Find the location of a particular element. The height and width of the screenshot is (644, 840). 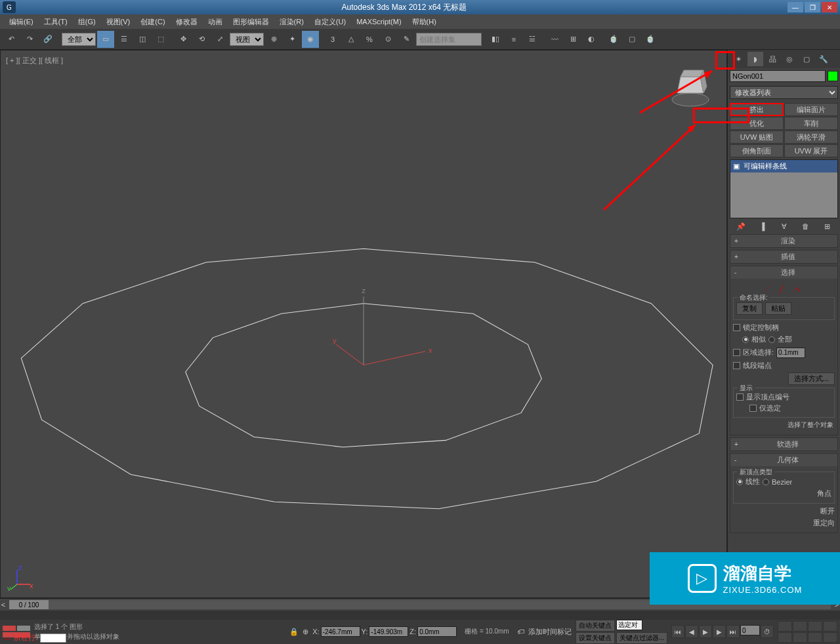

select-object-icon: ▭ is located at coordinates (106, 39).